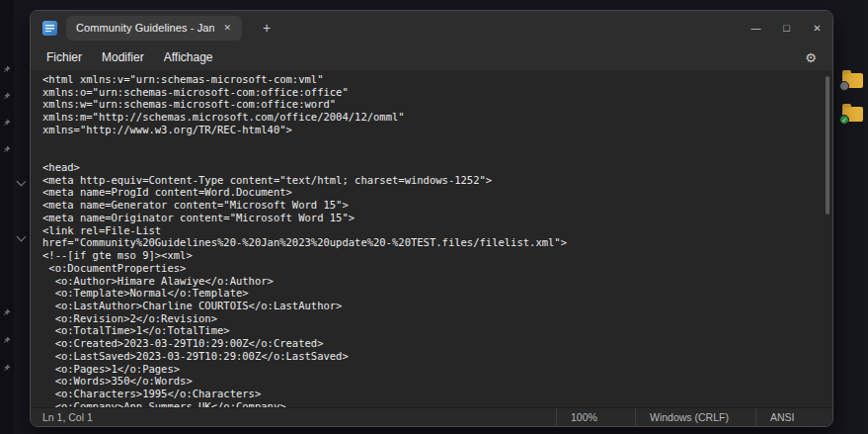  What do you see at coordinates (122, 57) in the screenshot?
I see `menu-edit: Modifier` at bounding box center [122, 57].